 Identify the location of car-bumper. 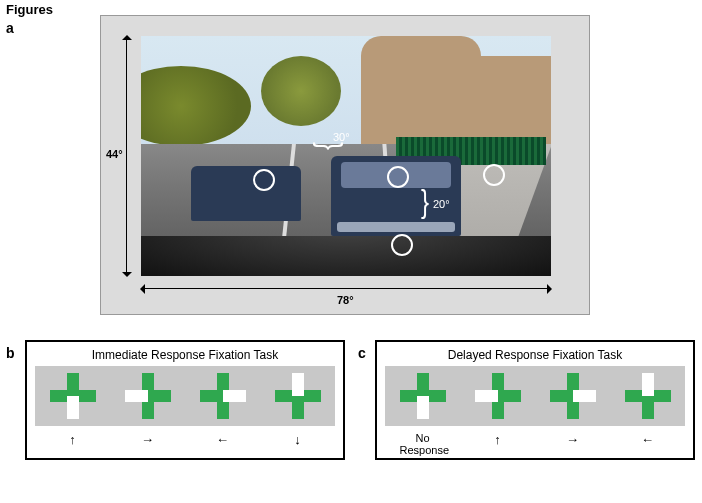
(396, 227).